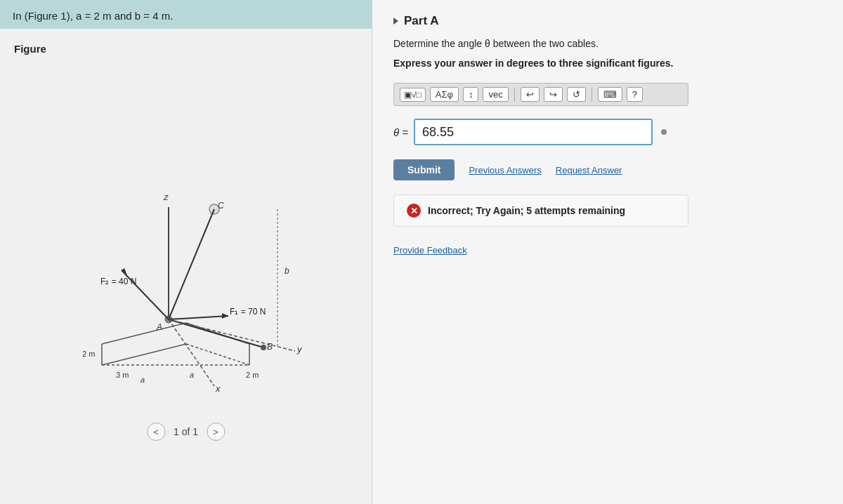 This screenshot has width=843, height=504. I want to click on question-line2: Express your answer in degrees to three …, so click(608, 63).